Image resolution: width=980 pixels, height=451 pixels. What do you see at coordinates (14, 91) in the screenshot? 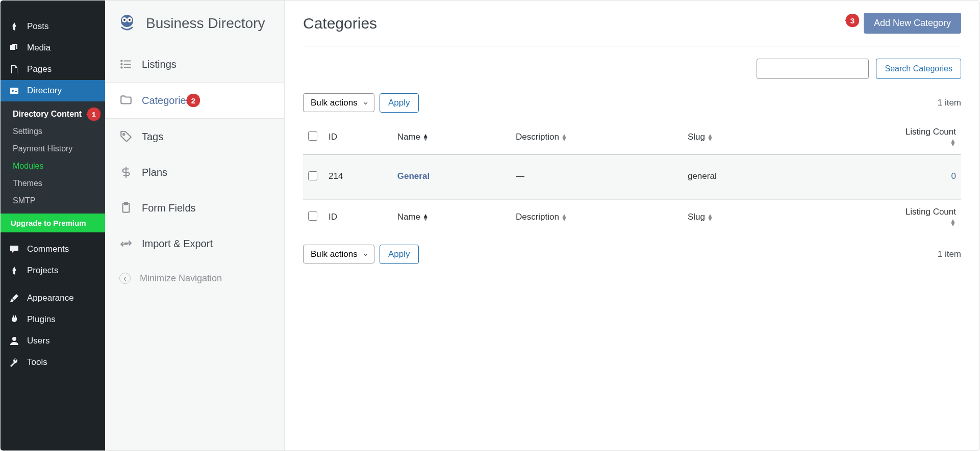
I see `card-icon` at bounding box center [14, 91].